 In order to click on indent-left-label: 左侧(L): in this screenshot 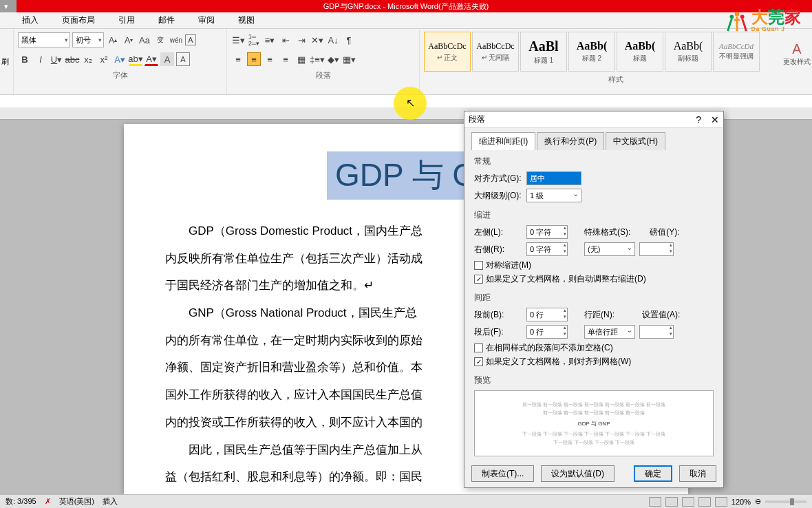, I will do `click(498, 233)`.